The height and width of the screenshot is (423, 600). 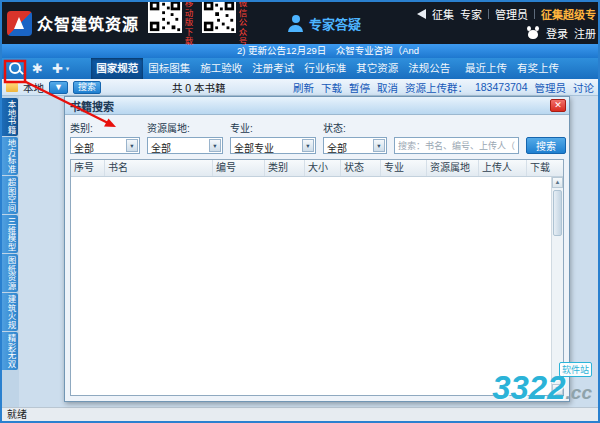 I want to click on refresh-link: 刷新, so click(x=304, y=88).